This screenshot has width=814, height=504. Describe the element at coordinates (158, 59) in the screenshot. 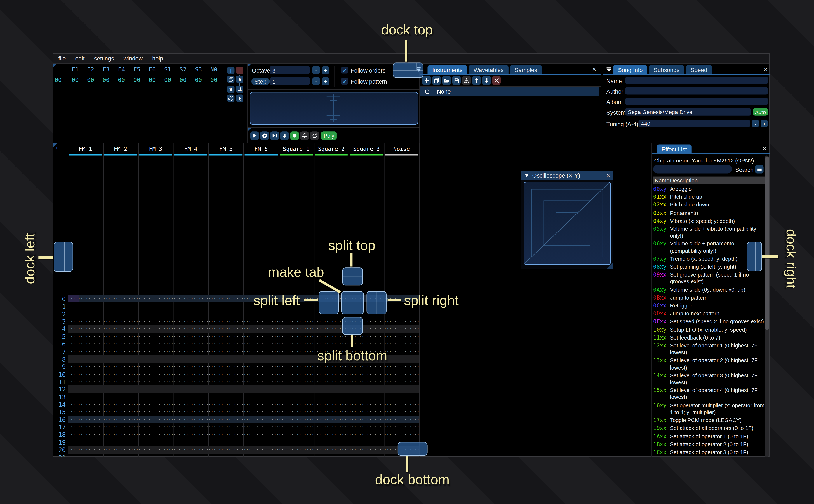

I see `menu-help: help` at that location.